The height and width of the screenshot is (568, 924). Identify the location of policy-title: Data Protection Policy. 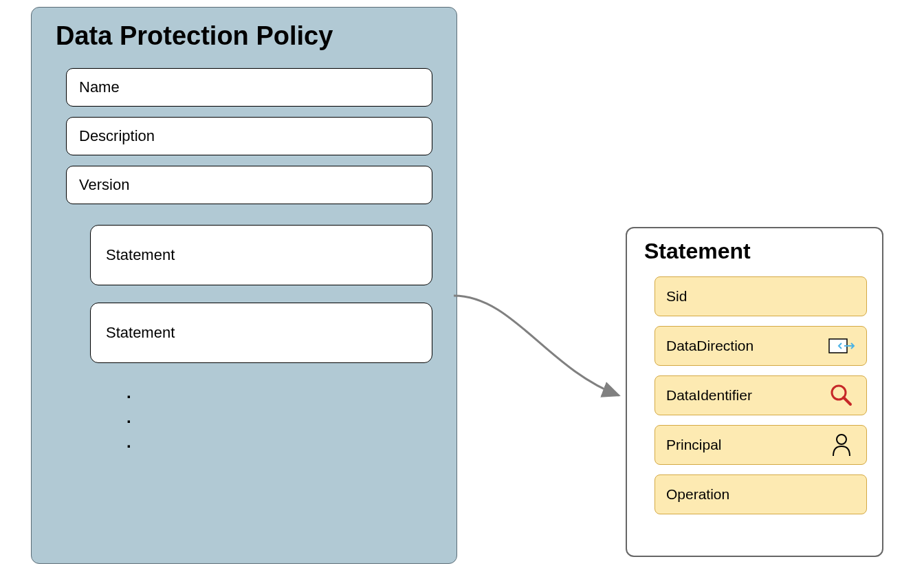
(246, 36).